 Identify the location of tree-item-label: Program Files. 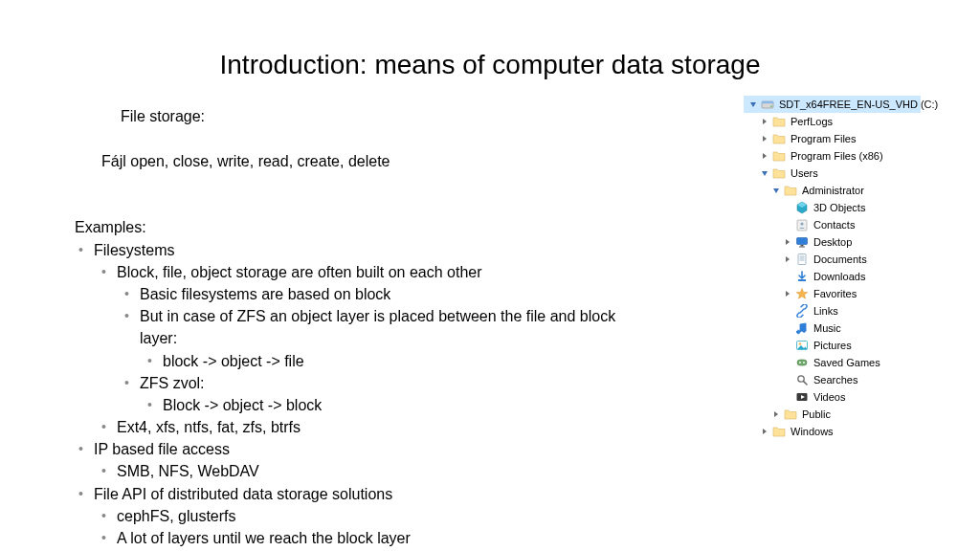
(823, 140).